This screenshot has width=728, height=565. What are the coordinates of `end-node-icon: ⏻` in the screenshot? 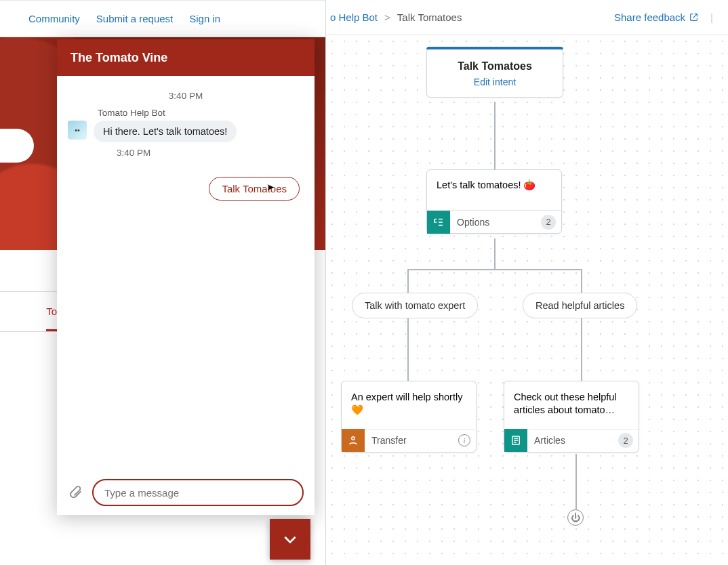 It's located at (575, 518).